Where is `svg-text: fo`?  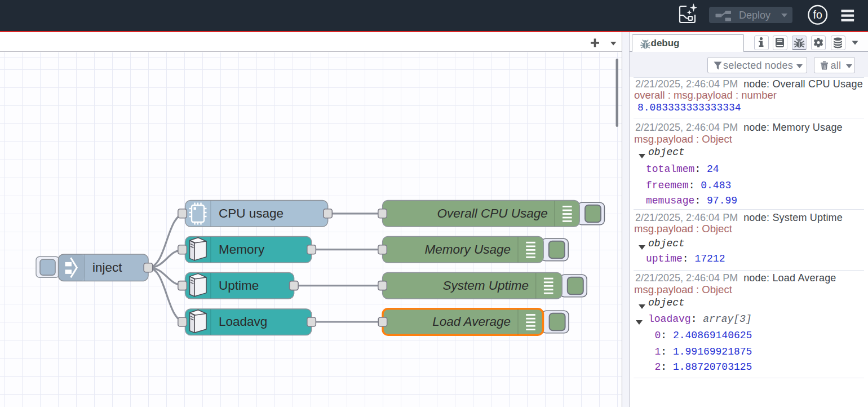 svg-text: fo is located at coordinates (818, 15).